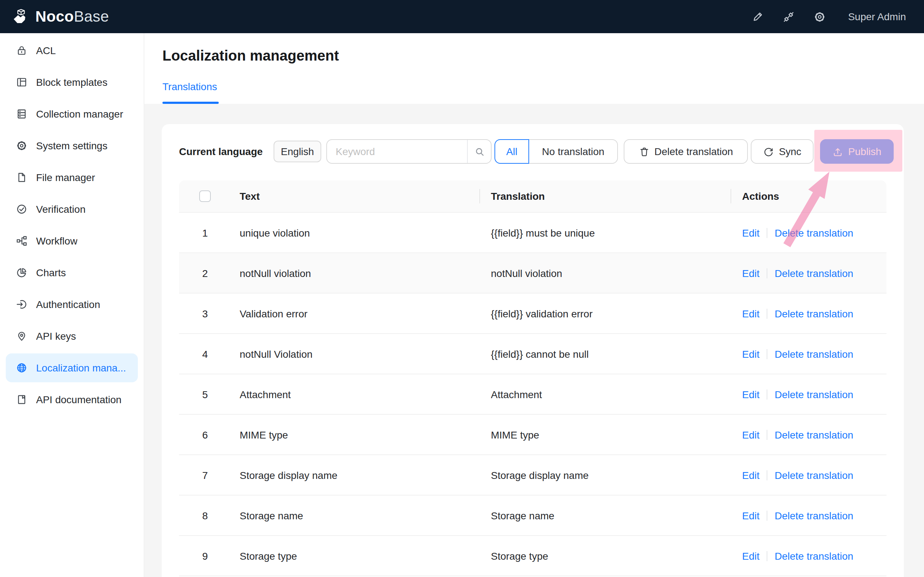 Image resolution: width=924 pixels, height=577 pixels. Describe the element at coordinates (605, 475) in the screenshot. I see `translation-cell: Storage display name` at that location.